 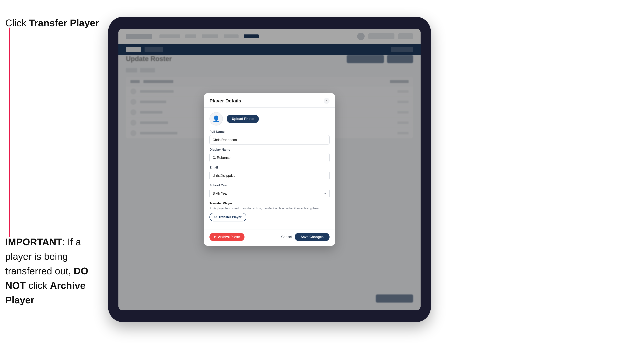 What do you see at coordinates (270, 193) in the screenshot?
I see `school-year-select: First Year Second Year Third Year Fourth…` at bounding box center [270, 193].